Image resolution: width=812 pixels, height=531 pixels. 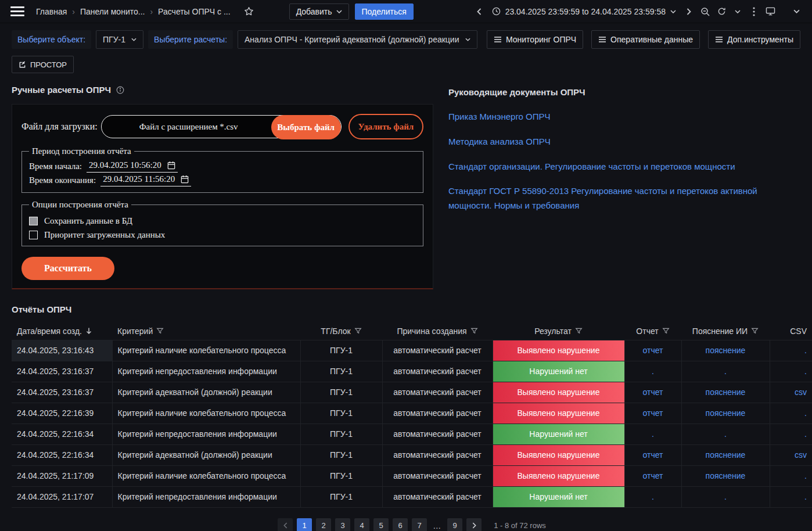 What do you see at coordinates (754, 12) in the screenshot?
I see `kebab-menu-icon` at bounding box center [754, 12].